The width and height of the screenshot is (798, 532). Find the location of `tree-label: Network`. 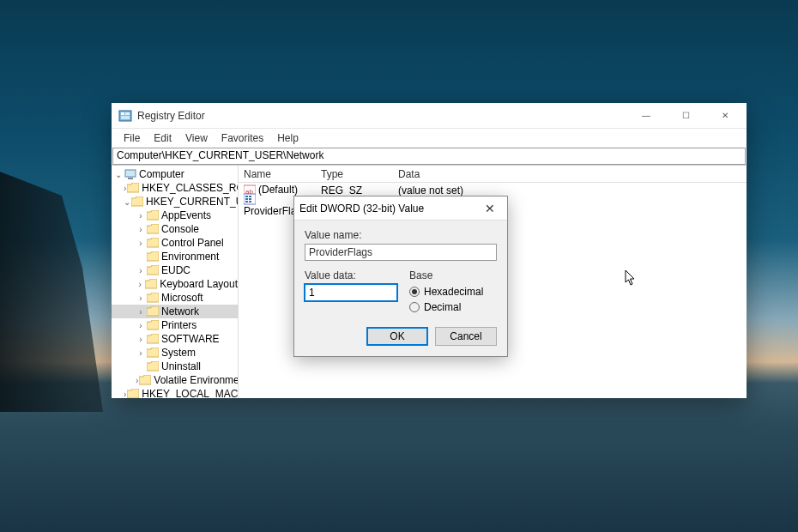

tree-label: Network is located at coordinates (180, 311).